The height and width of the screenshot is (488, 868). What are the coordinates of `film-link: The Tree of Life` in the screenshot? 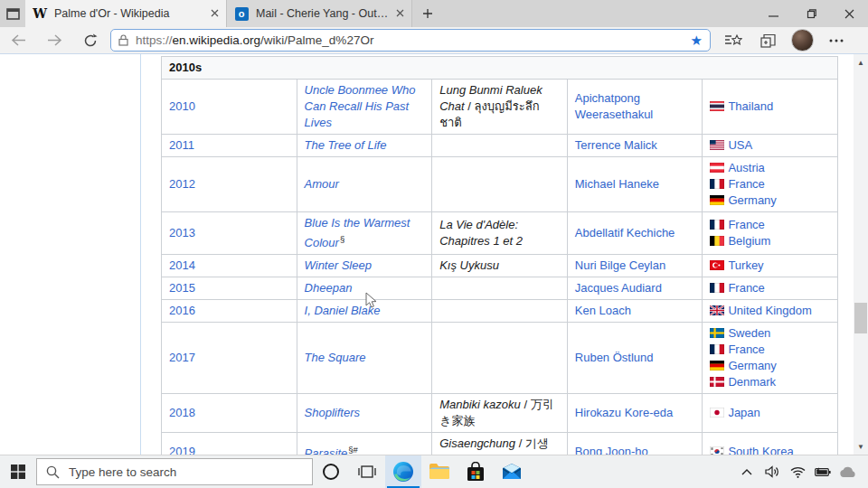 It's located at (345, 145).